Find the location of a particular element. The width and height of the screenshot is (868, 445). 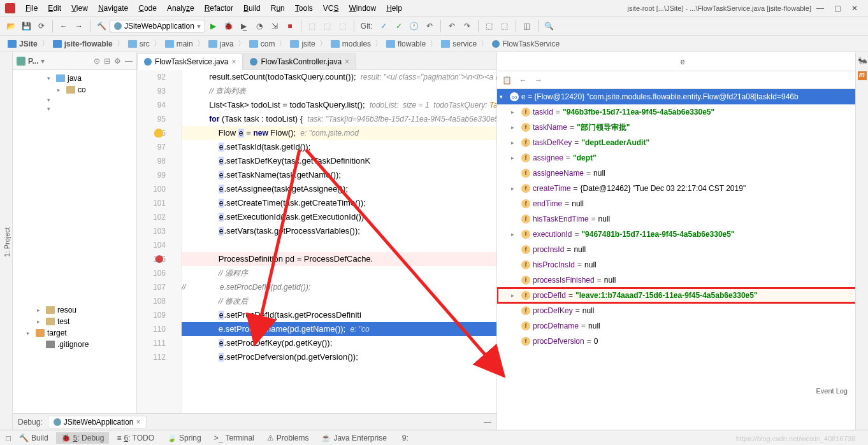

code-line is located at coordinates (339, 245).